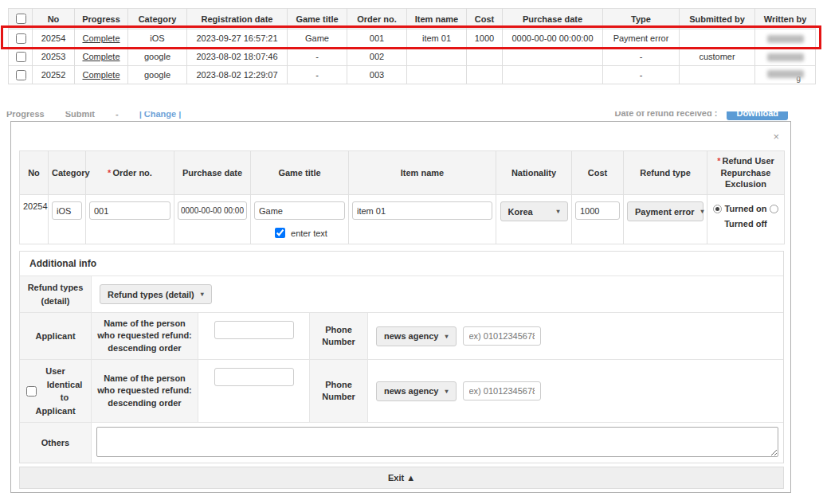  Describe the element at coordinates (786, 75) in the screenshot. I see `cell-written-by: g` at that location.